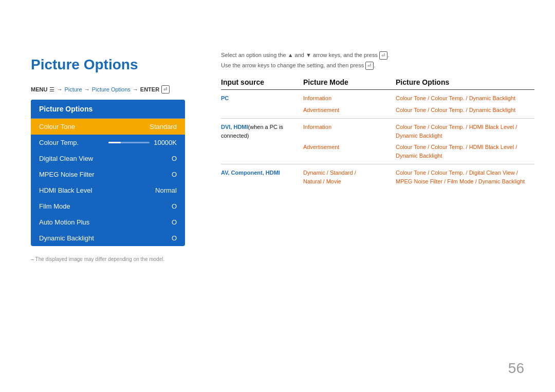 Image resolution: width=555 pixels, height=392 pixels. Describe the element at coordinates (378, 129) in the screenshot. I see `table-row-dvi-info: DVI, HDMI(when a PC is connected) Inform…` at that location.